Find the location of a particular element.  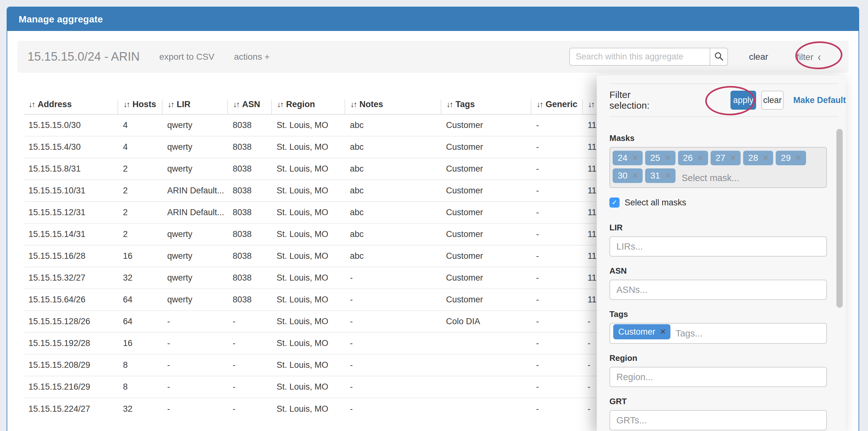

table-row: 15.15.15.192/2816--St. Louis, MO--- is located at coordinates (329, 343).